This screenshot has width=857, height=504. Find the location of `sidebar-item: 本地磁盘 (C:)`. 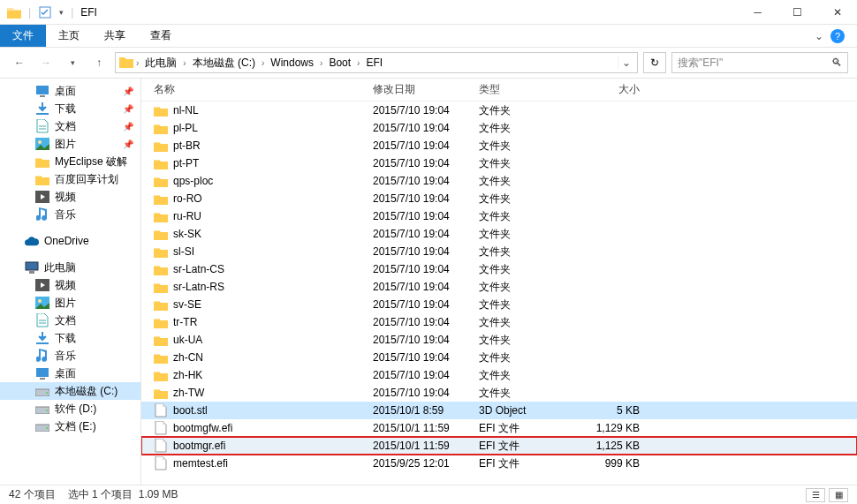

sidebar-item: 本地磁盘 (C:) is located at coordinates (71, 391).